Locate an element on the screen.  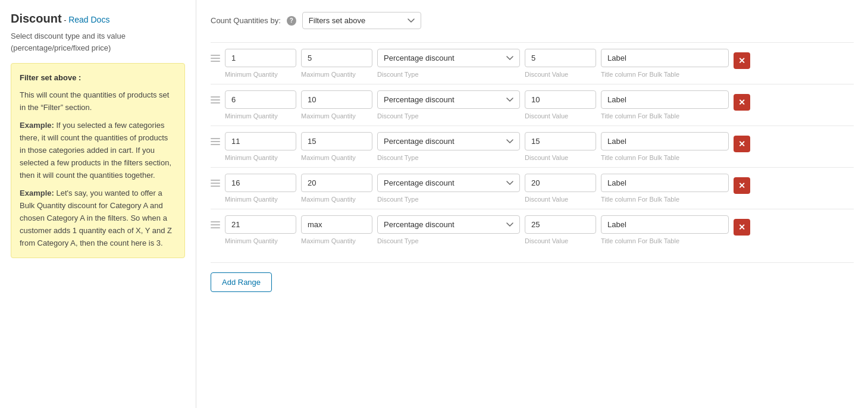
page-heading: Discount - Read Docs is located at coordinates (98, 19).